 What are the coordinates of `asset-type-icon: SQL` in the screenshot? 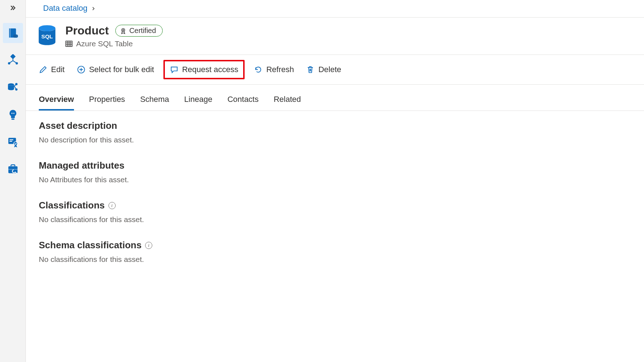 It's located at (47, 35).